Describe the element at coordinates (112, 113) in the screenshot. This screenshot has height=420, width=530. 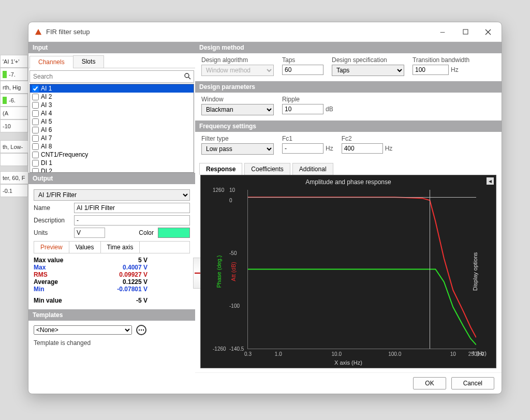
I see `channel-row: AI 4` at that location.